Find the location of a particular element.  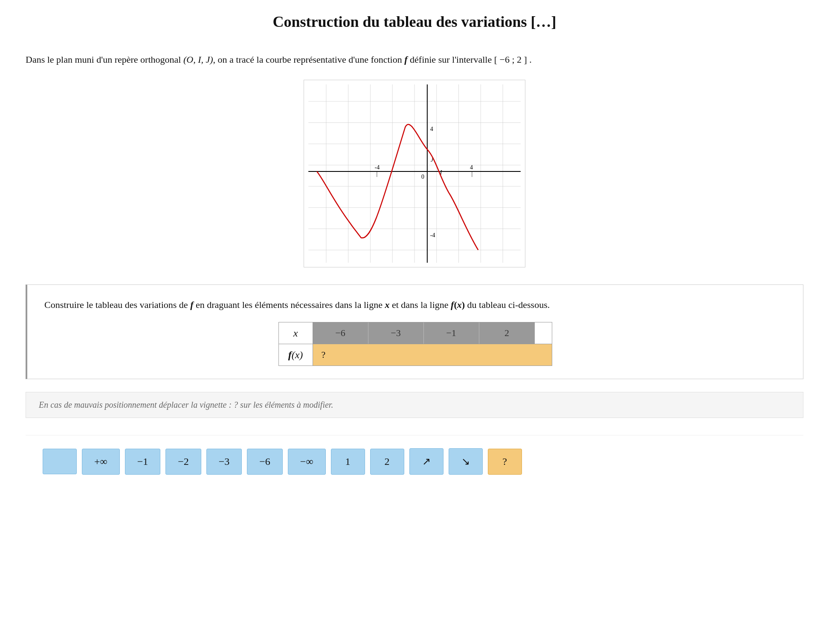

drag-item-plus-inf: +∞ is located at coordinates (101, 461).